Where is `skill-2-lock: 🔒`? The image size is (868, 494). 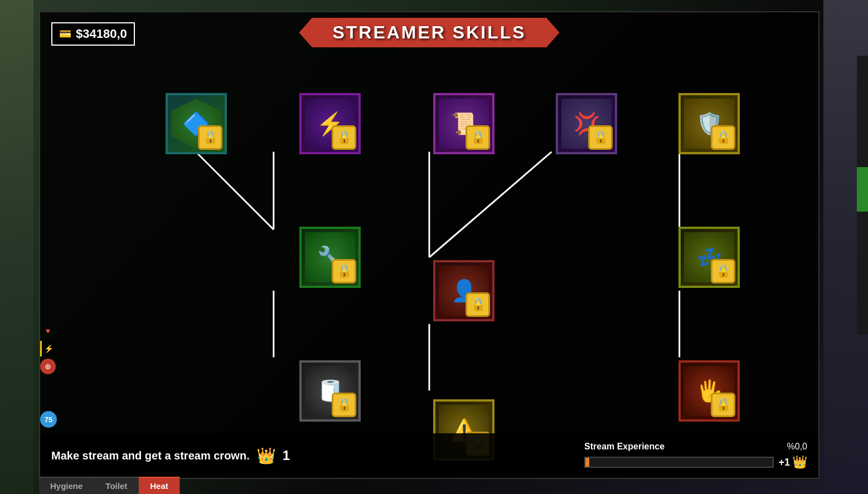
skill-2-lock: 🔒 is located at coordinates (344, 138).